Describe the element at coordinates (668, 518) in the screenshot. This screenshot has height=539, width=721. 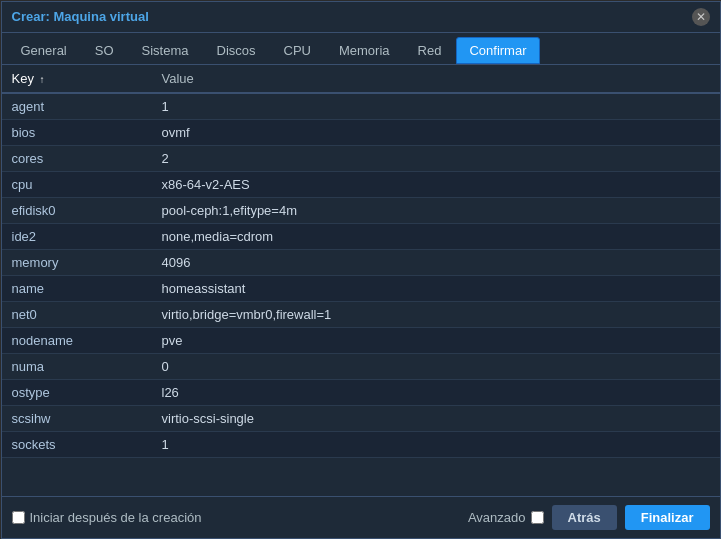
I see `finish-button: Finalizar` at that location.